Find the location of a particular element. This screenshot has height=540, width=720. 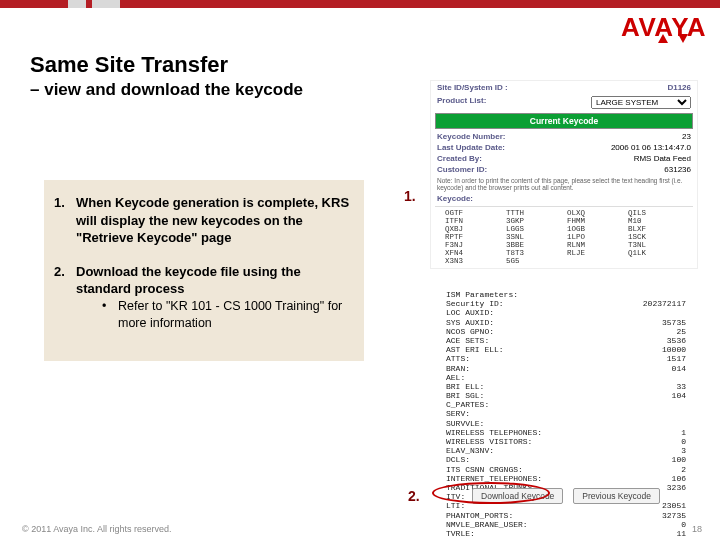

ism-row: BRI SGL:104 is located at coordinates (566, 396).